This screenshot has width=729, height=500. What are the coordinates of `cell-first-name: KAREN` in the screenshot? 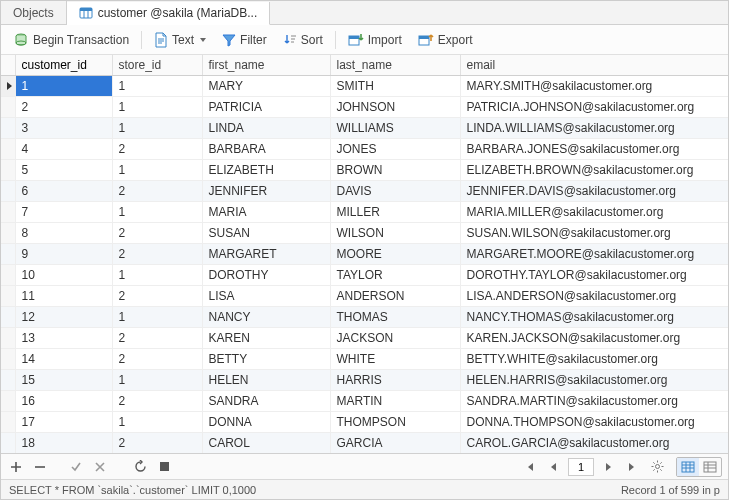 It's located at (266, 338).